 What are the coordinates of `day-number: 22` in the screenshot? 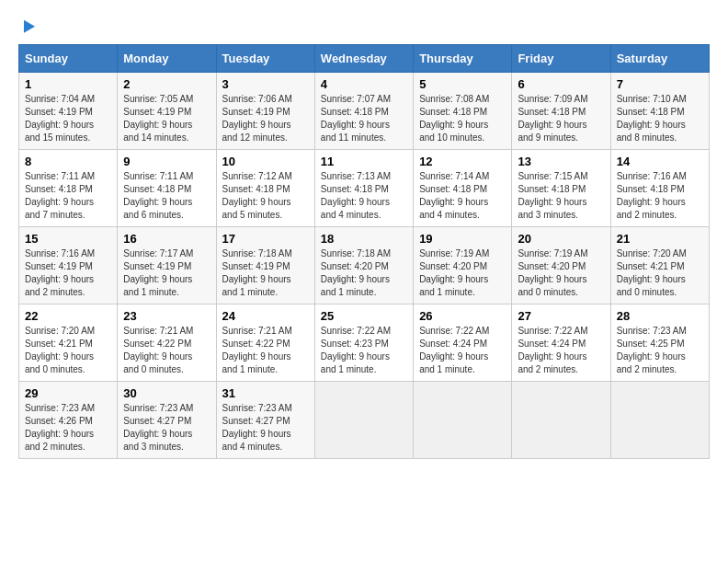 It's located at (68, 316).